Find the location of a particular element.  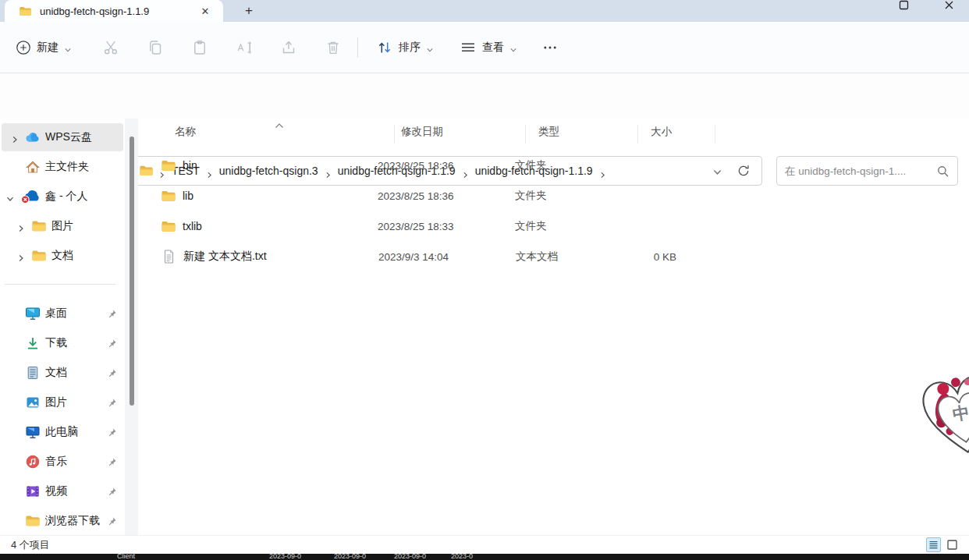

file-row-text-document: 新建 文本文档.txt 2023/9/3 14:04 文本文档 0 KB is located at coordinates (432, 257).